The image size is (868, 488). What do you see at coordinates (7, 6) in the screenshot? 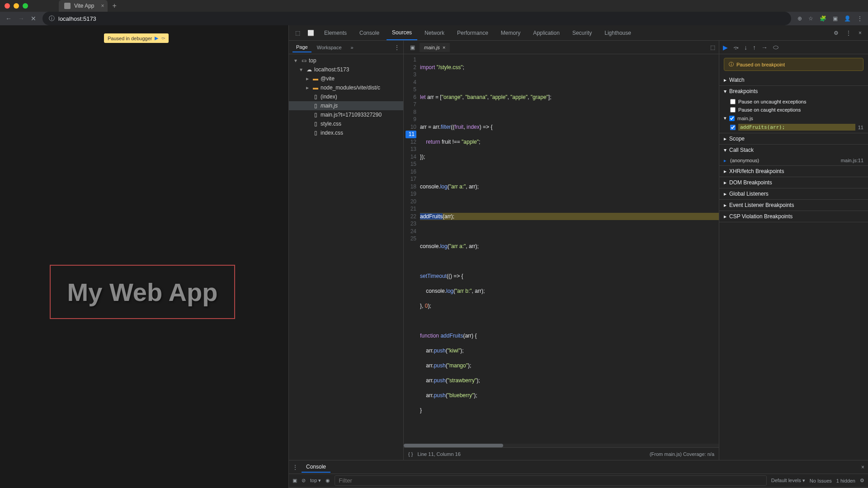
I see `close-window-button` at bounding box center [7, 6].